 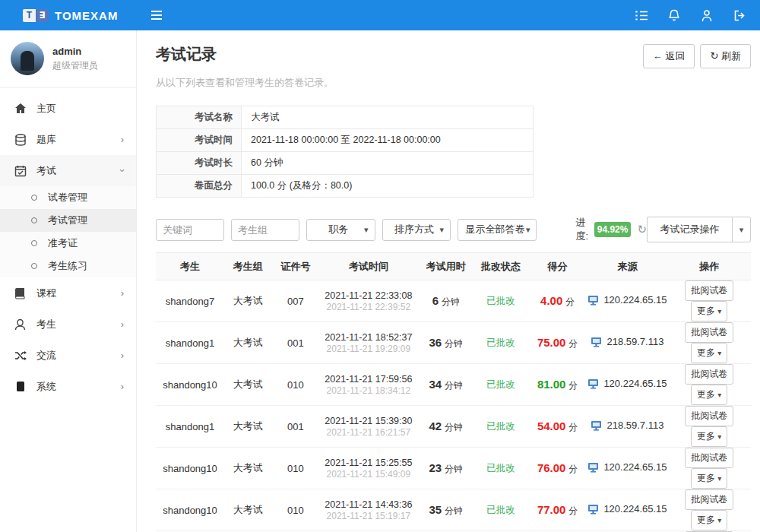 I want to click on sort-order-select: 排序方式 ▾, so click(x=416, y=230).